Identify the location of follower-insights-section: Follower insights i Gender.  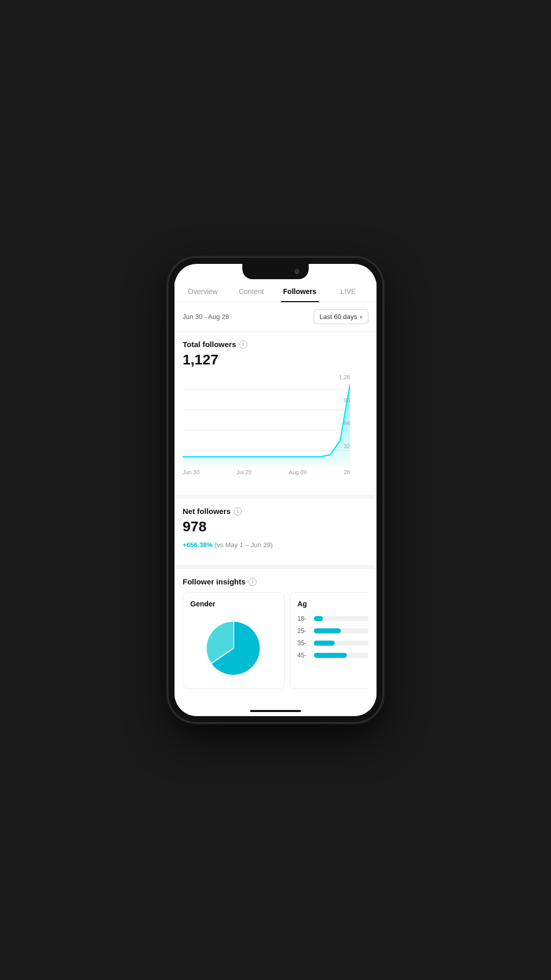
(276, 633).